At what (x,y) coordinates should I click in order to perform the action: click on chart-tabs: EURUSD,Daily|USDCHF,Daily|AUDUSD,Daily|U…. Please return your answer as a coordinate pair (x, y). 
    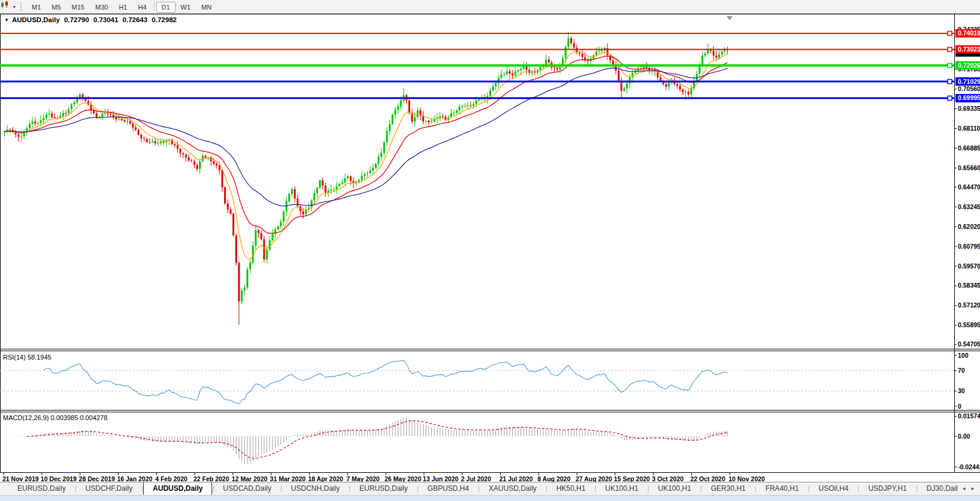
    Looking at the image, I should click on (490, 489).